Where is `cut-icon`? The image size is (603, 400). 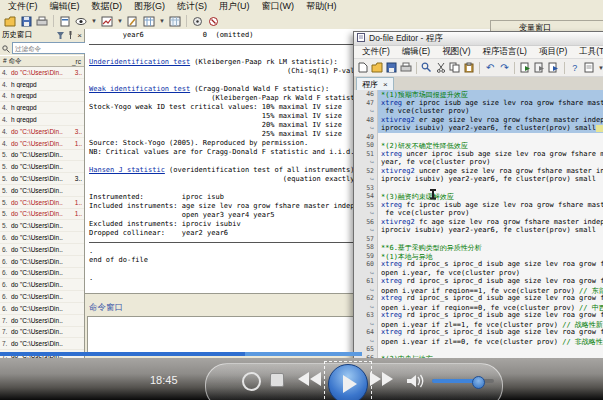 cut-icon is located at coordinates (441, 68).